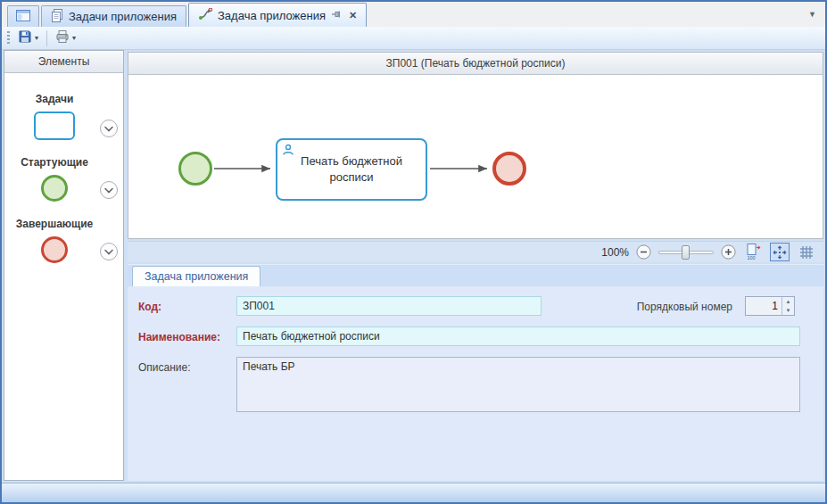 This screenshot has height=504, width=827. I want to click on code-label: Код:, so click(150, 307).